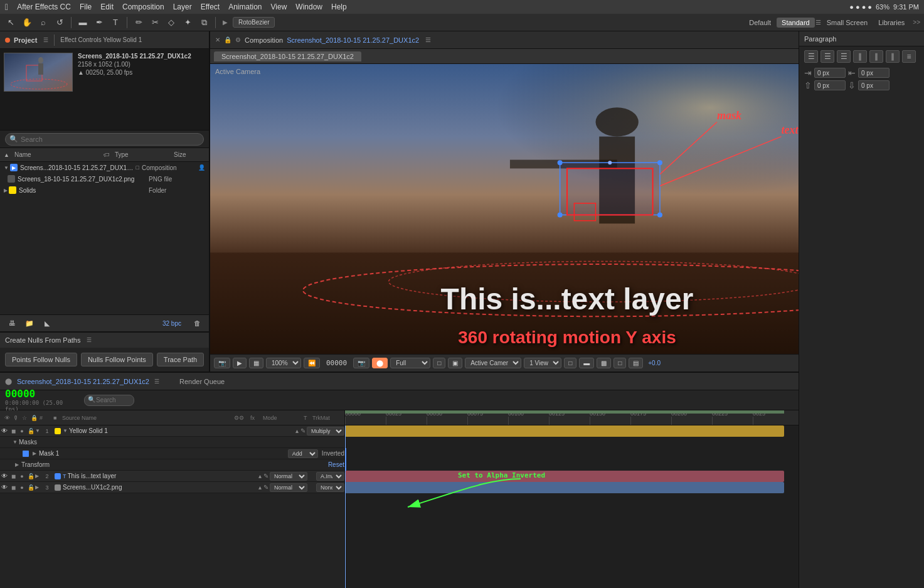 The width and height of the screenshot is (924, 588). What do you see at coordinates (4, 430) in the screenshot?
I see `layer1-vis: 👁` at bounding box center [4, 430].